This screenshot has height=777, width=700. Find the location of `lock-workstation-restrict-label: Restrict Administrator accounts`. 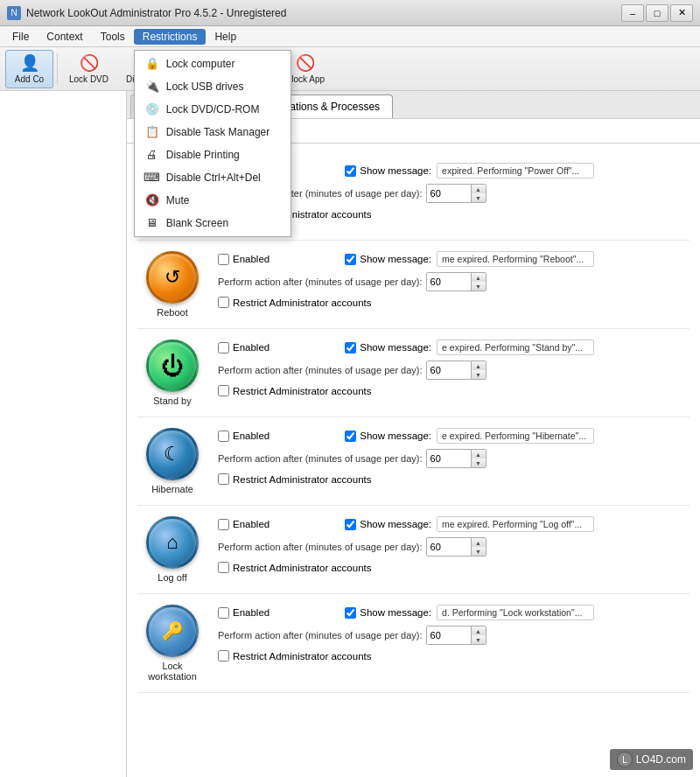

lock-workstation-restrict-label: Restrict Administrator accounts is located at coordinates (295, 656).